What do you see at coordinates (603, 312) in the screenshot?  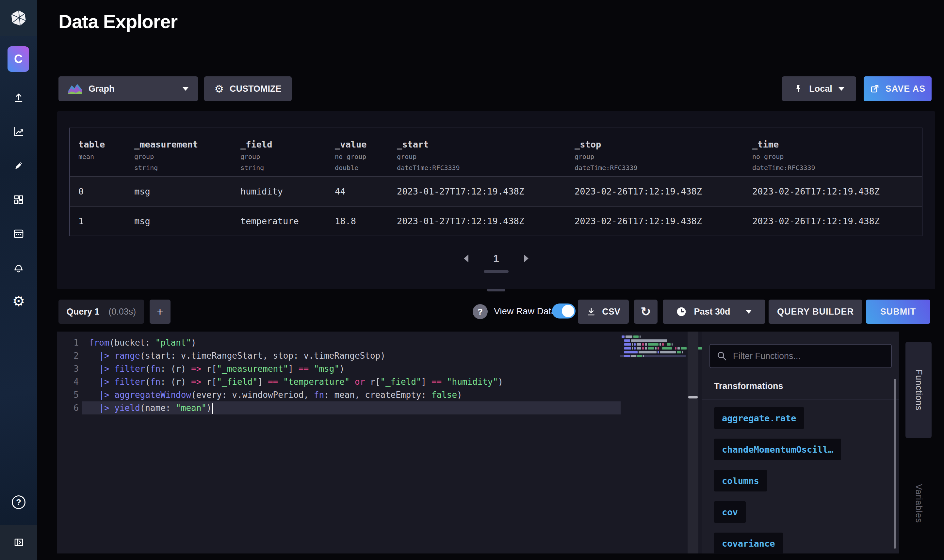 I see `csv-download-button: CSV` at bounding box center [603, 312].